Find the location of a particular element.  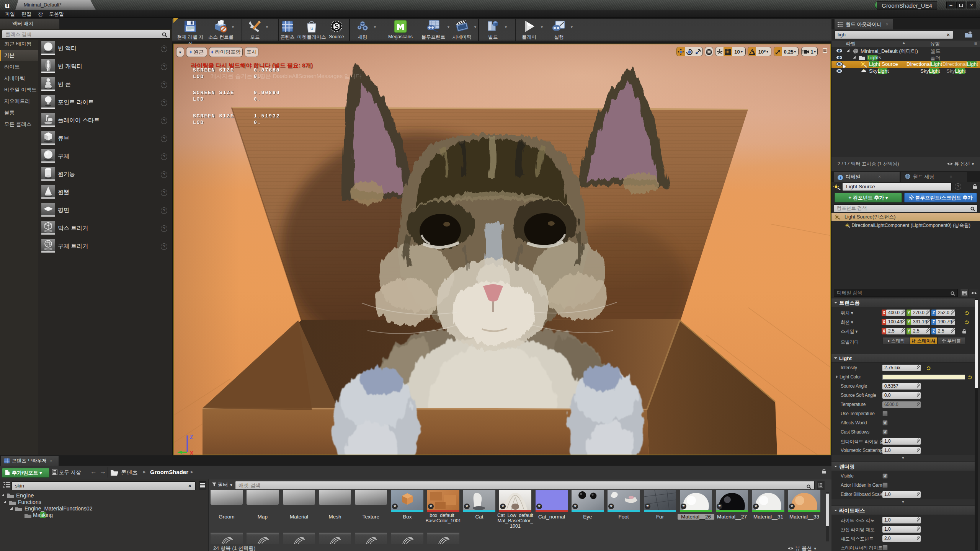

svg-text: X is located at coordinates (191, 452).